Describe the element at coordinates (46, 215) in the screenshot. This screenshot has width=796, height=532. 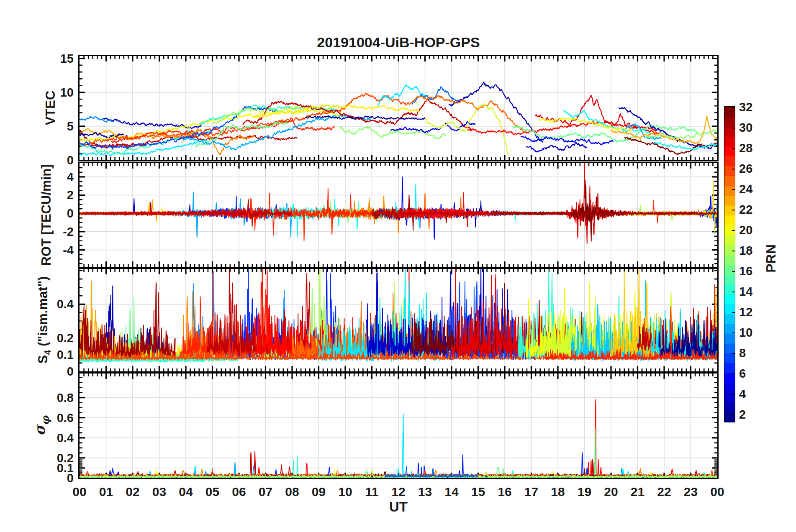
I see `y-axis-label-rot: ROT [TECU/min]` at that location.